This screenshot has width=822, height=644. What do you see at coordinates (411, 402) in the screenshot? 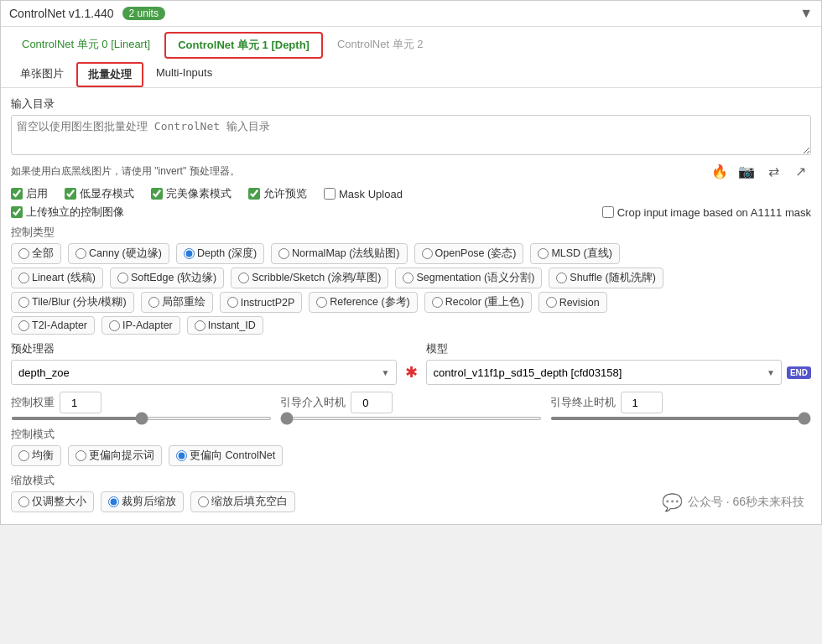
I see `sliders-row: 控制权重 引导介入时机 引导终止时机` at bounding box center [411, 402].